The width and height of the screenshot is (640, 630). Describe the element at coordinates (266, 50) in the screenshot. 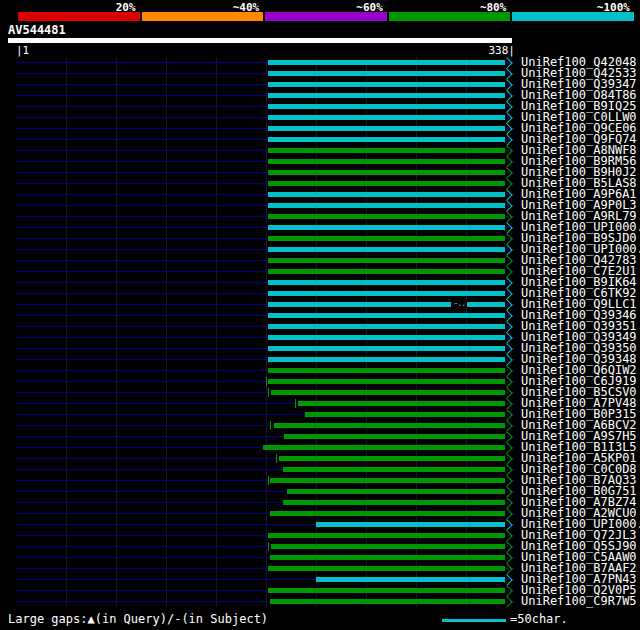

I see `coordinate-axis: |1 338|` at that location.